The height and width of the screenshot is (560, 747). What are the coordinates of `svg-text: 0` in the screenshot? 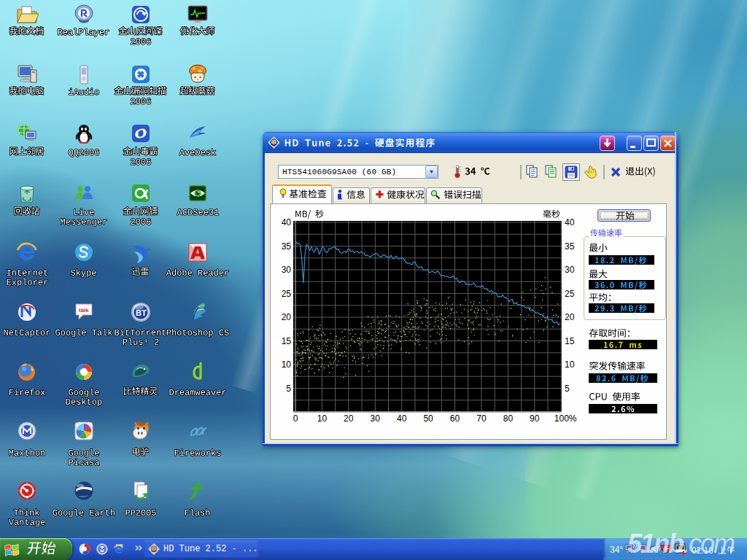 It's located at (296, 419).